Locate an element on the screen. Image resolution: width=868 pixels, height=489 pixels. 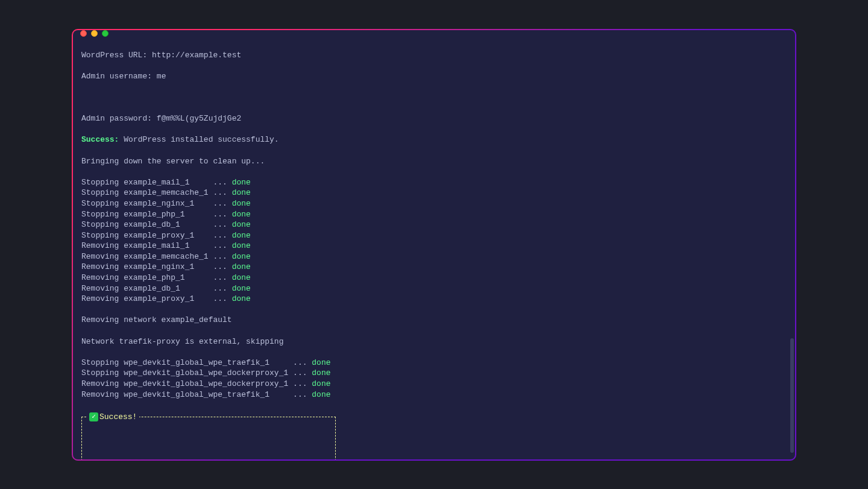
success-box-label: ✓Success! is located at coordinates (113, 417).